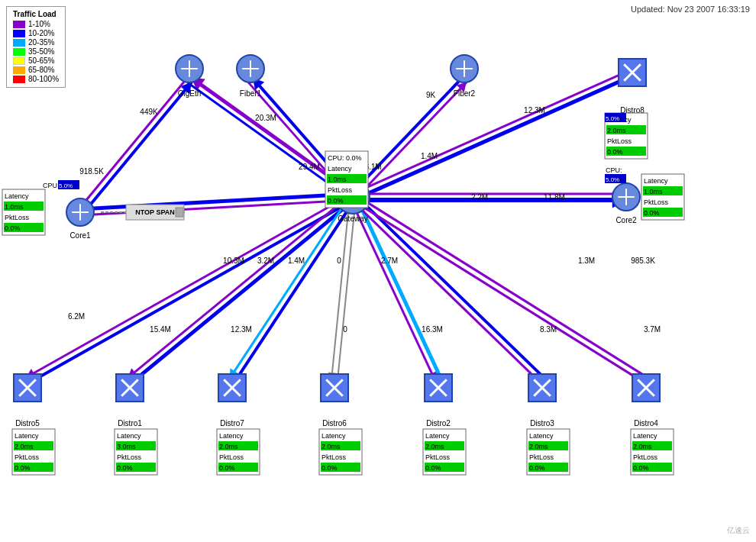 This screenshot has height=542, width=756. I want to click on timestamp: Updated: Nov 23 2007 16:33:19, so click(690, 9).